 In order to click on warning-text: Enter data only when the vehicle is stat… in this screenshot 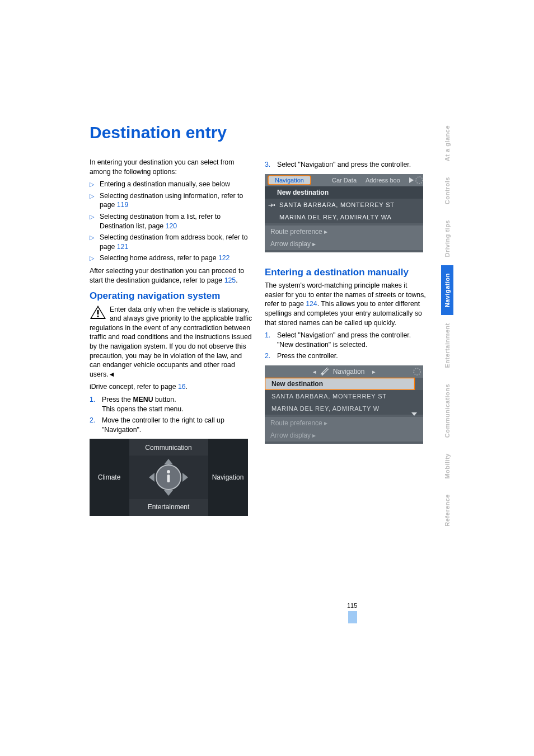, I will do `click(171, 342)`.